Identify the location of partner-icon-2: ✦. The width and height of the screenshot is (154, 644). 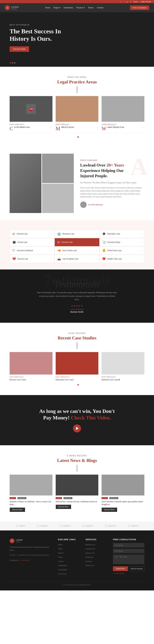
(38, 526).